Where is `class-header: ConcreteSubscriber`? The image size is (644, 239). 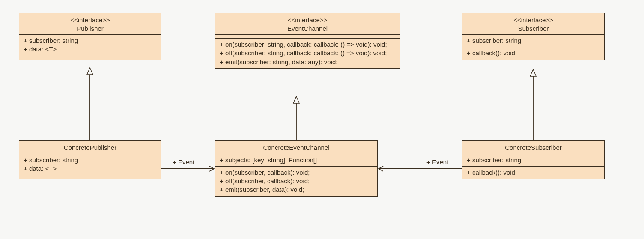 class-header: ConcreteSubscriber is located at coordinates (534, 147).